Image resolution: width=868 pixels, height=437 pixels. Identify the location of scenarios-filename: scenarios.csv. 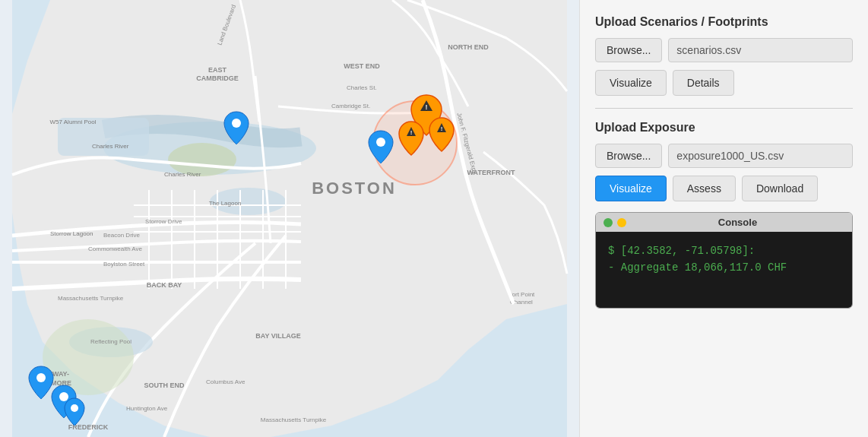
(760, 50).